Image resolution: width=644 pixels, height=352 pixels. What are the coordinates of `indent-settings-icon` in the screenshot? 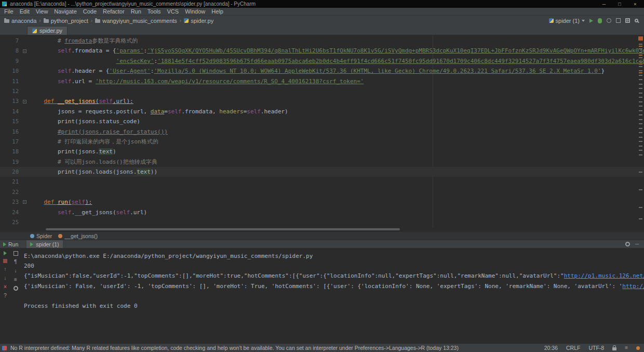 It's located at (626, 348).